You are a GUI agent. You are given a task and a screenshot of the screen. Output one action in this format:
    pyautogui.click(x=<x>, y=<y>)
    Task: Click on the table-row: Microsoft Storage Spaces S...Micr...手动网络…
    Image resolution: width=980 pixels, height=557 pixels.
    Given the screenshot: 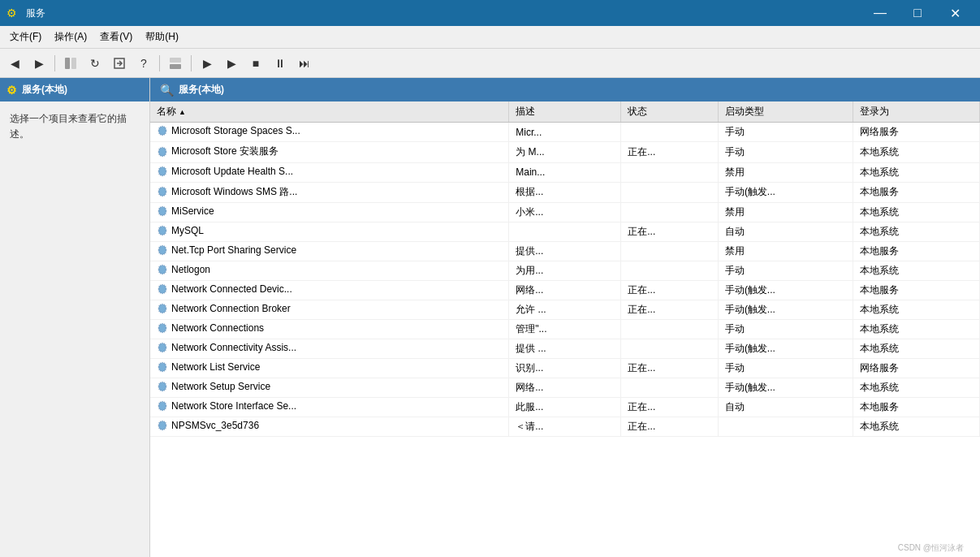 What is the action you would take?
    pyautogui.click(x=565, y=132)
    